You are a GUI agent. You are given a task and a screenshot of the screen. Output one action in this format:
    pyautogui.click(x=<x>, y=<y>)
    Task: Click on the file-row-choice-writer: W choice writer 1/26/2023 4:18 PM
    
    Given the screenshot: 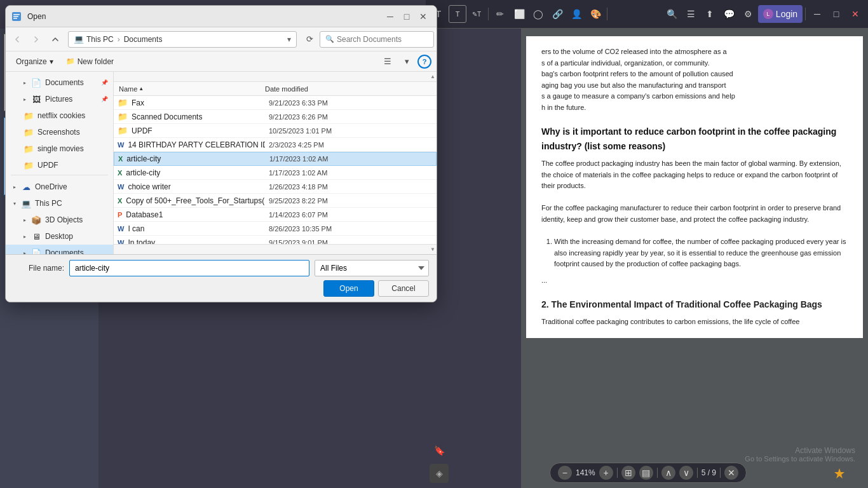 What is the action you would take?
    pyautogui.click(x=275, y=187)
    